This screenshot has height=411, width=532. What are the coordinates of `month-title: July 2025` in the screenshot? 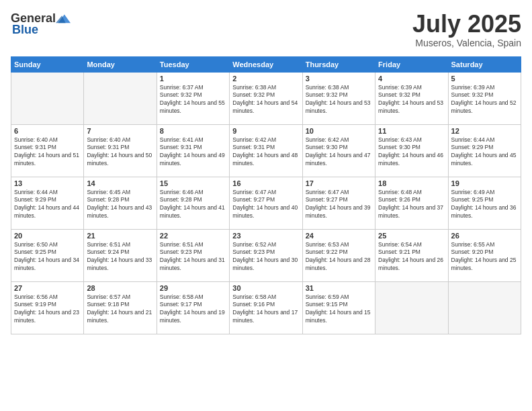 It's located at (467, 24).